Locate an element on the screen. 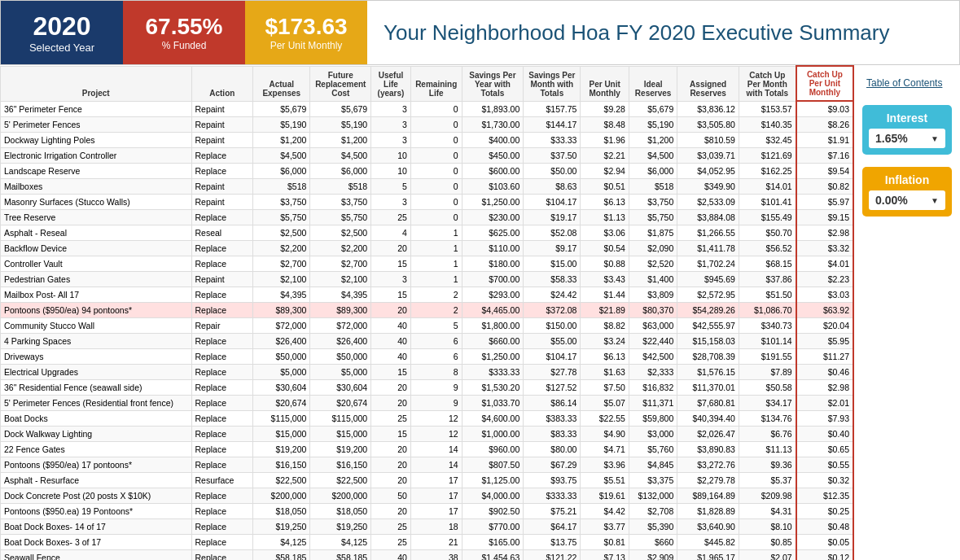 Image resolution: width=960 pixels, height=560 pixels. project-name: Asphalt - Resurface is located at coordinates (96, 480).